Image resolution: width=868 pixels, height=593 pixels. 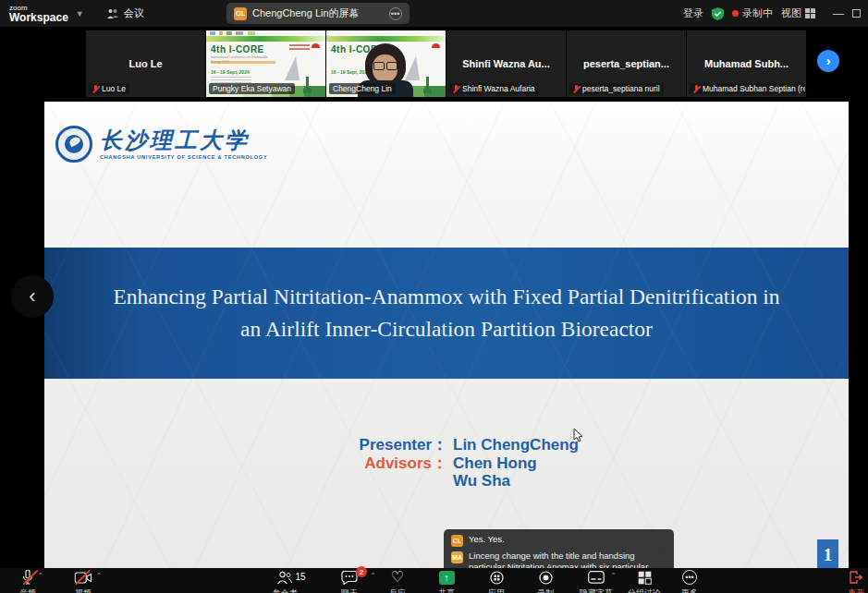 What do you see at coordinates (434, 13) in the screenshot?
I see `titlebar: zoom Workspace ▼ 会议 CL ChengCheng Lin的屏幕…` at bounding box center [434, 13].